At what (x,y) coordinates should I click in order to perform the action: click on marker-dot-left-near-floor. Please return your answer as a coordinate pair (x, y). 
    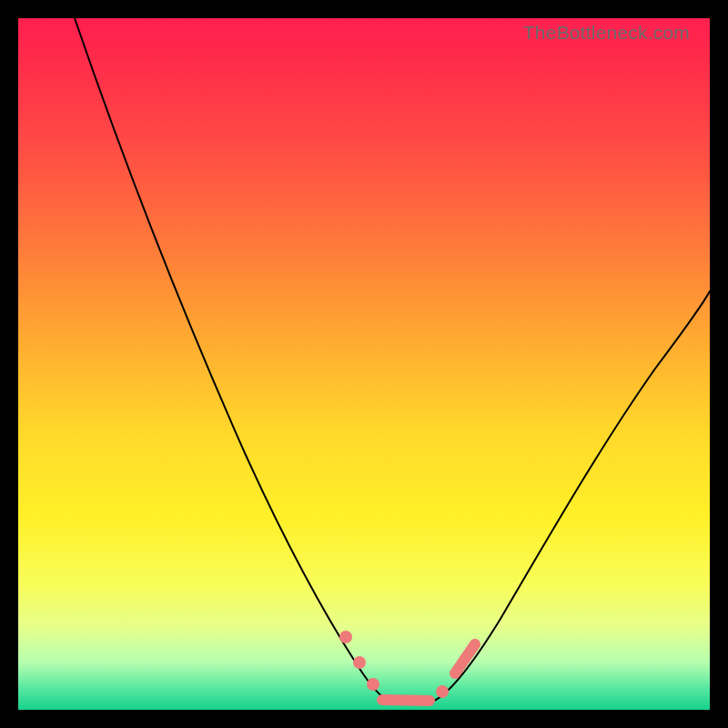
    Looking at the image, I should click on (373, 684).